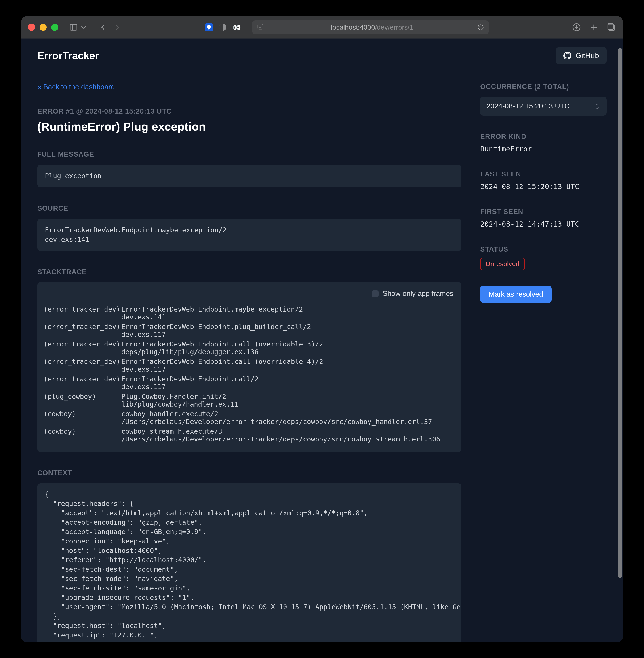 The image size is (644, 658). What do you see at coordinates (516, 294) in the screenshot?
I see `mark-as-resolved-button: Mark as resolved` at bounding box center [516, 294].